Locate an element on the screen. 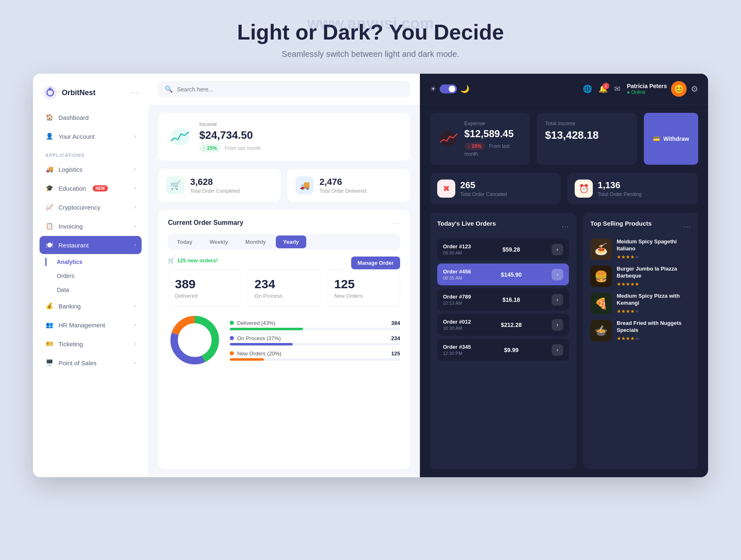  order-item-012: Order #012 10:30 AM $212.28 › is located at coordinates (503, 324).